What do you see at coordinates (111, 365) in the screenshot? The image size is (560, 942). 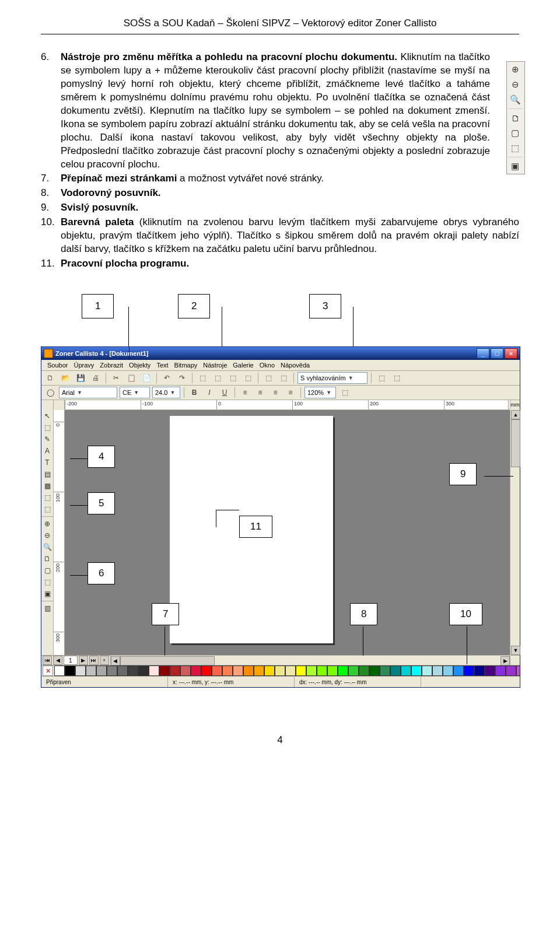 I see `menu-item: Zobrazit` at bounding box center [111, 365].